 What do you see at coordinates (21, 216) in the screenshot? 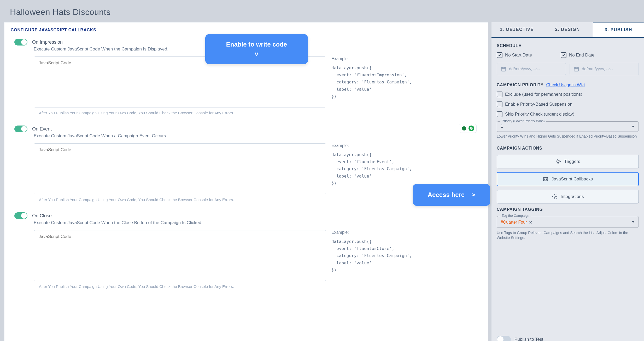
I see `toggle-on-close` at bounding box center [21, 216].